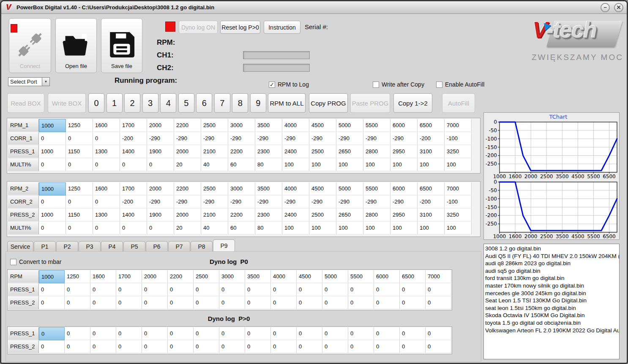  Describe the element at coordinates (52, 334) in the screenshot. I see `cell-PRESS_1-0: 0` at that location.